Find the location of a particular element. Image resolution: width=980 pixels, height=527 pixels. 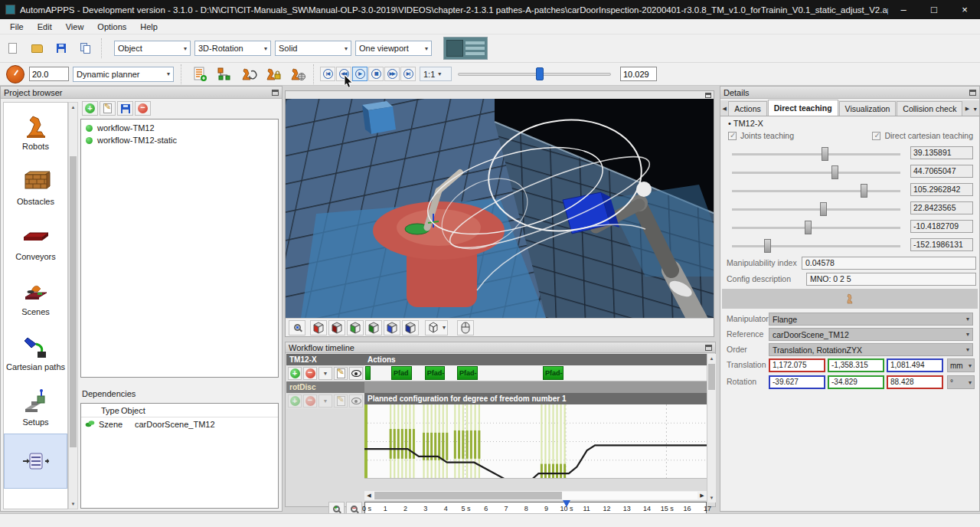

toolbar-dropdown: One viewport▾ is located at coordinates (394, 48).